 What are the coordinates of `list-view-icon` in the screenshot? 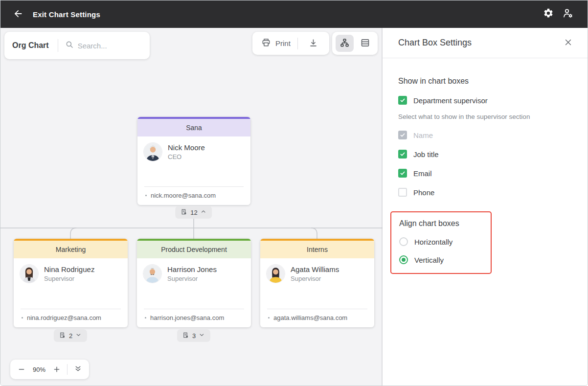 It's located at (365, 44).